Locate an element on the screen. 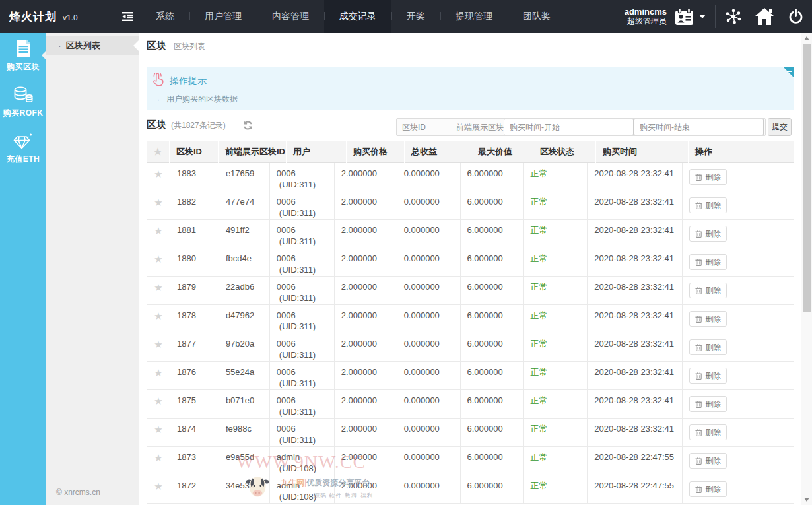 The image size is (812, 505). document-icon is located at coordinates (24, 49).